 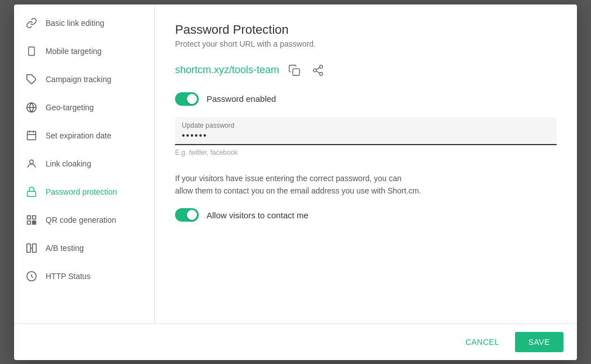 What do you see at coordinates (187, 215) in the screenshot?
I see `allow-contact-toggle` at bounding box center [187, 215].